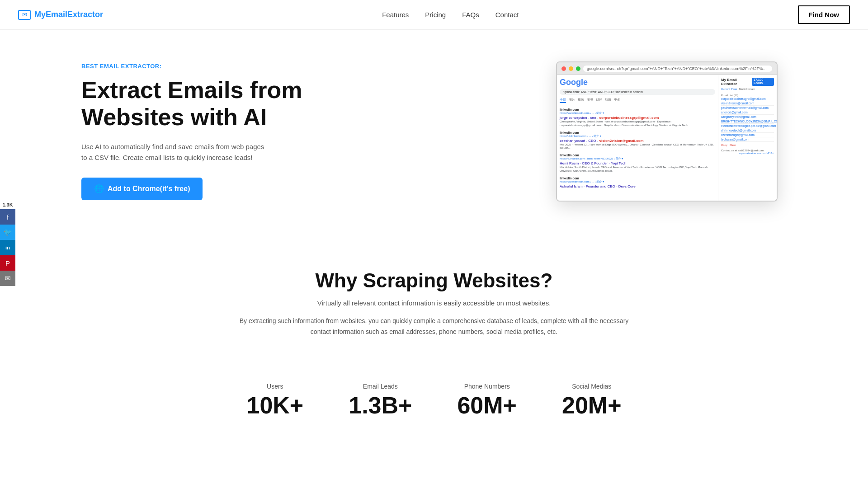 This screenshot has height=488, width=868. I want to click on browser-content: Google "gmail.com" AND "Tech" AND "CEO" …, so click(667, 138).